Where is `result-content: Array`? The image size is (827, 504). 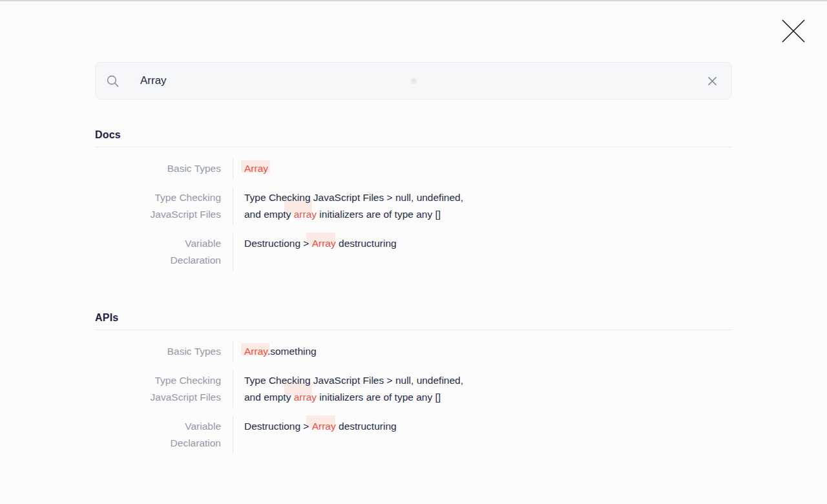 result-content: Array is located at coordinates (251, 169).